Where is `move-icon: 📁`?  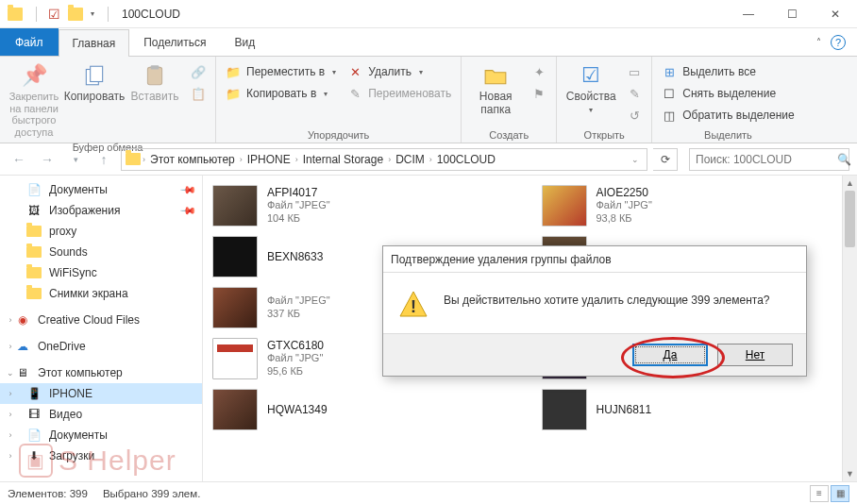
move-icon: 📁 is located at coordinates (233, 72).